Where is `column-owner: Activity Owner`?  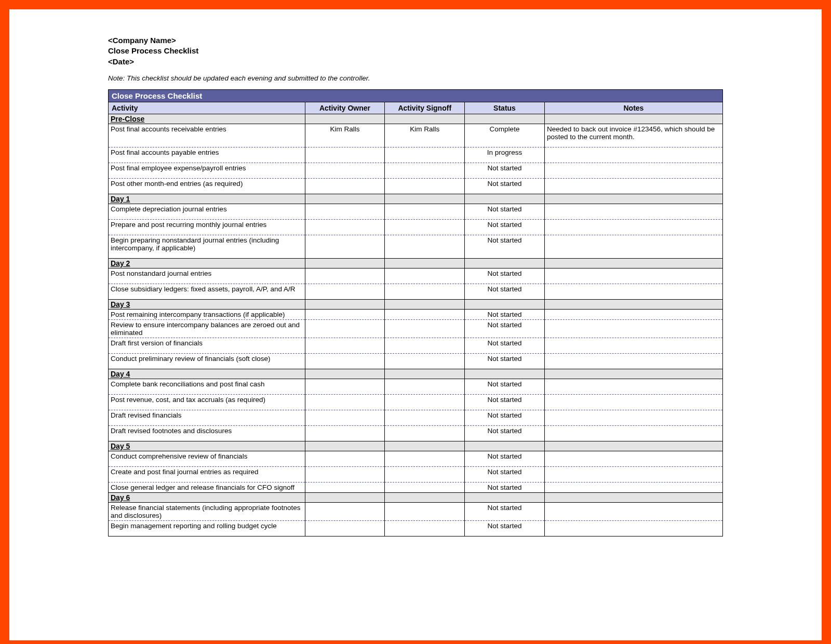 column-owner: Activity Owner is located at coordinates (345, 108).